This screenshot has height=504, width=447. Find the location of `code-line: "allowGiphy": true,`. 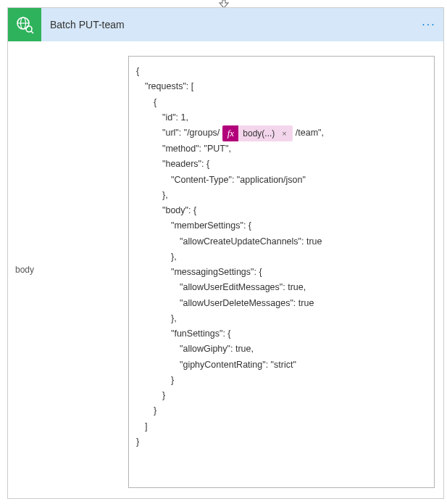

code-line: "allowGiphy": true, is located at coordinates (281, 350).